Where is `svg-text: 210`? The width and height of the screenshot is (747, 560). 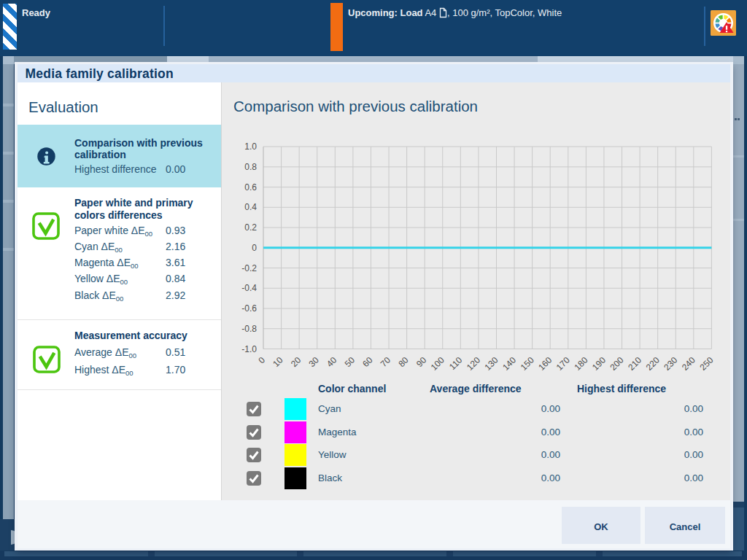
svg-text: 210 is located at coordinates (635, 363).